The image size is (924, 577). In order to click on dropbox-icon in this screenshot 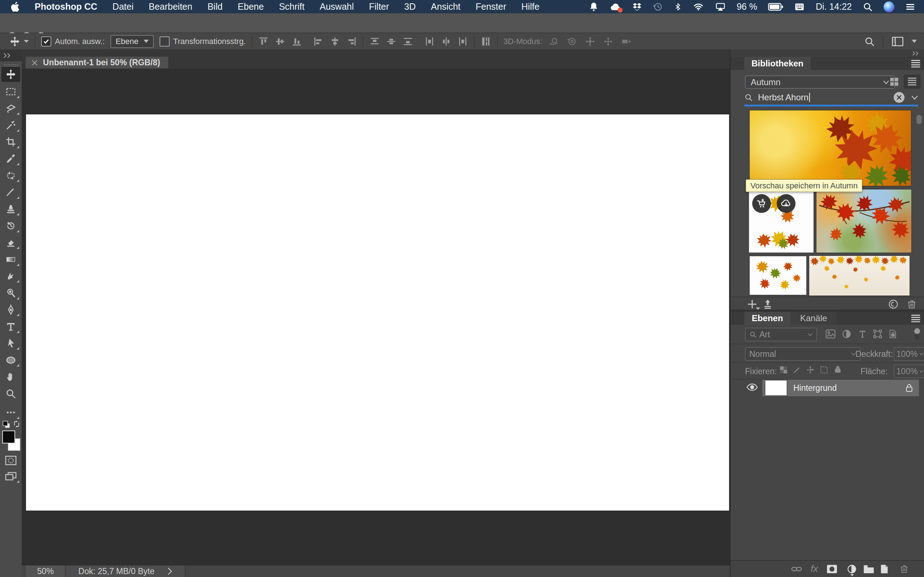, I will do `click(637, 7)`.